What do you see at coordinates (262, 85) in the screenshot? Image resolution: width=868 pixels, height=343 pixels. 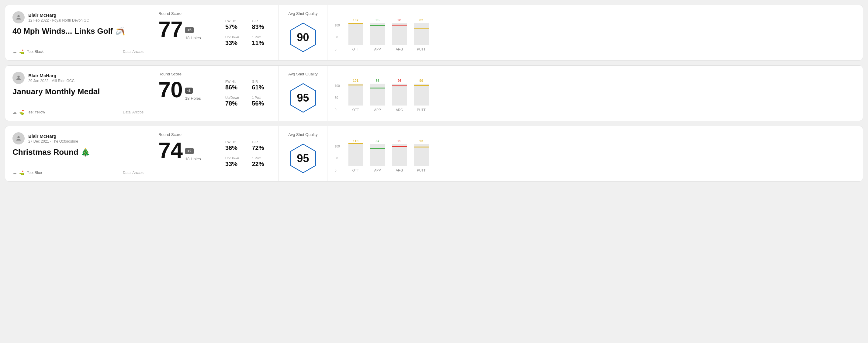 I see `stat-gir-1: GIR 61%` at bounding box center [262, 85].